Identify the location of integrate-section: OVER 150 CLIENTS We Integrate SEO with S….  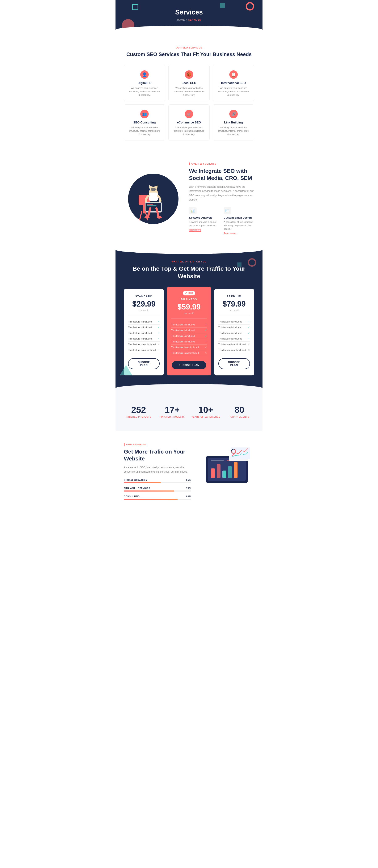
(189, 199).